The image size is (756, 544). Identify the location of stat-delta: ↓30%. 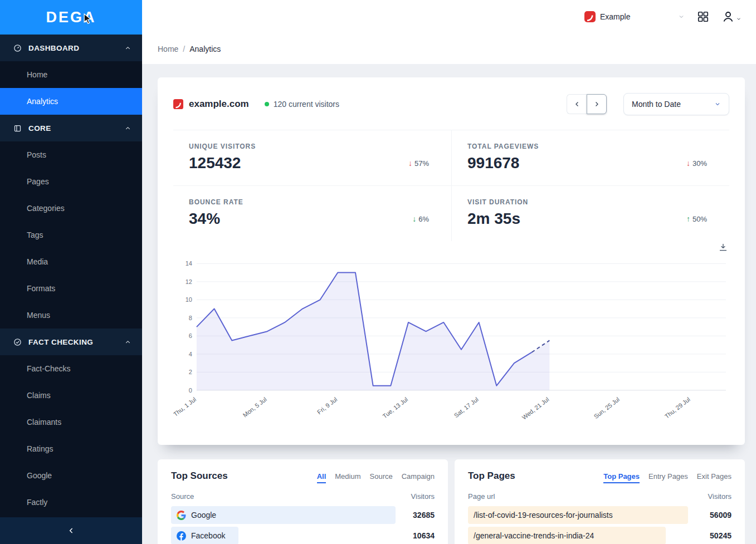
(696, 163).